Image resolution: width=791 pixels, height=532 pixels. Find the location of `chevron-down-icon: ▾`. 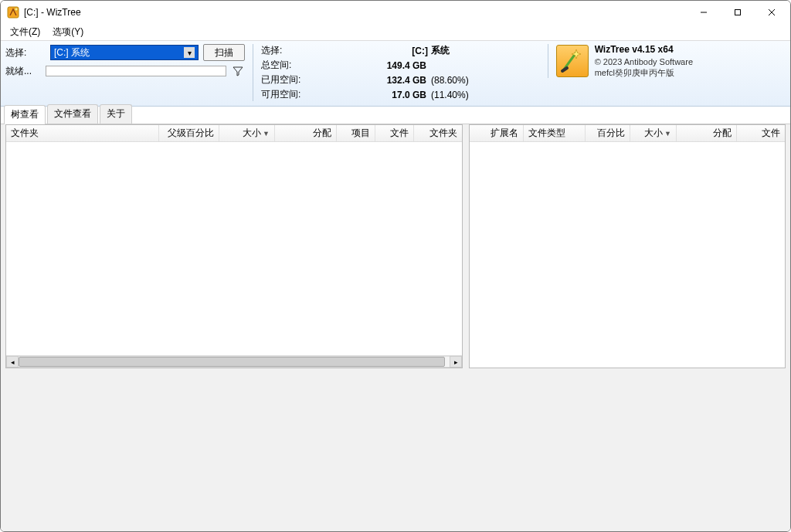

chevron-down-icon: ▾ is located at coordinates (189, 53).